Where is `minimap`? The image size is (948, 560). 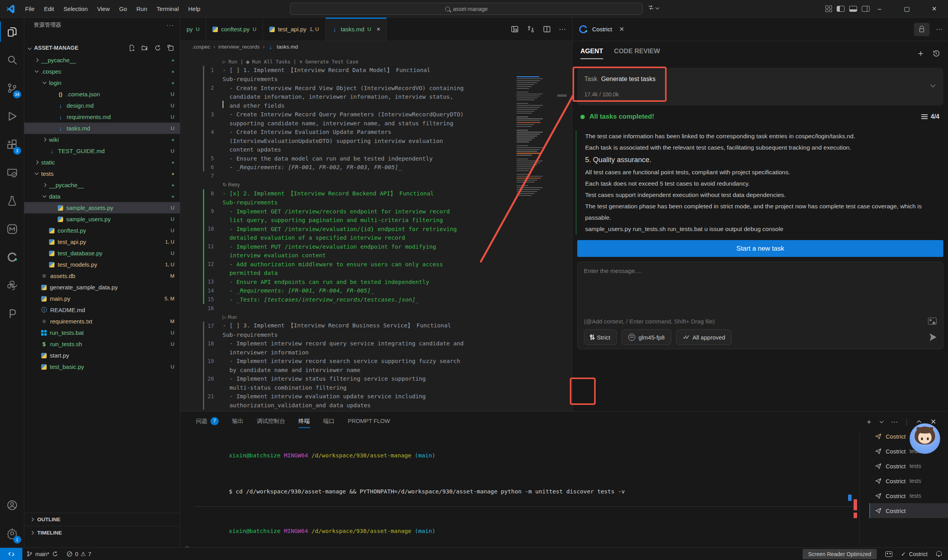
minimap is located at coordinates (531, 133).